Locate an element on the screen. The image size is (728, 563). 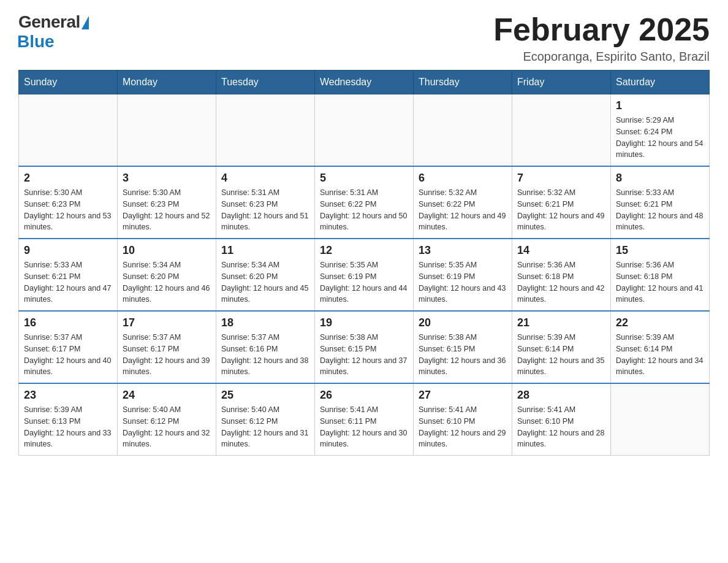
calendar-cell: 20Sunrise: 5:38 AMSunset: 6:15 PMDayligh… is located at coordinates (463, 347).